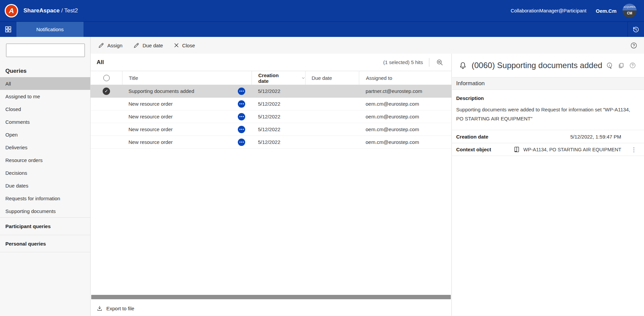 Image resolution: width=644 pixels, height=316 pixels. What do you see at coordinates (45, 84) in the screenshot?
I see `sidebar-query-item: All` at bounding box center [45, 84].